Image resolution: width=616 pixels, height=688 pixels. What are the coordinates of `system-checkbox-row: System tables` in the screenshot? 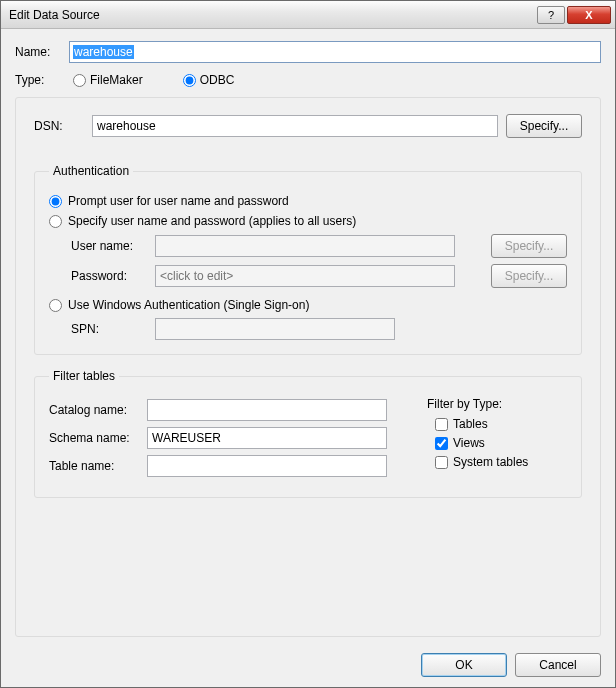 It's located at (501, 462).